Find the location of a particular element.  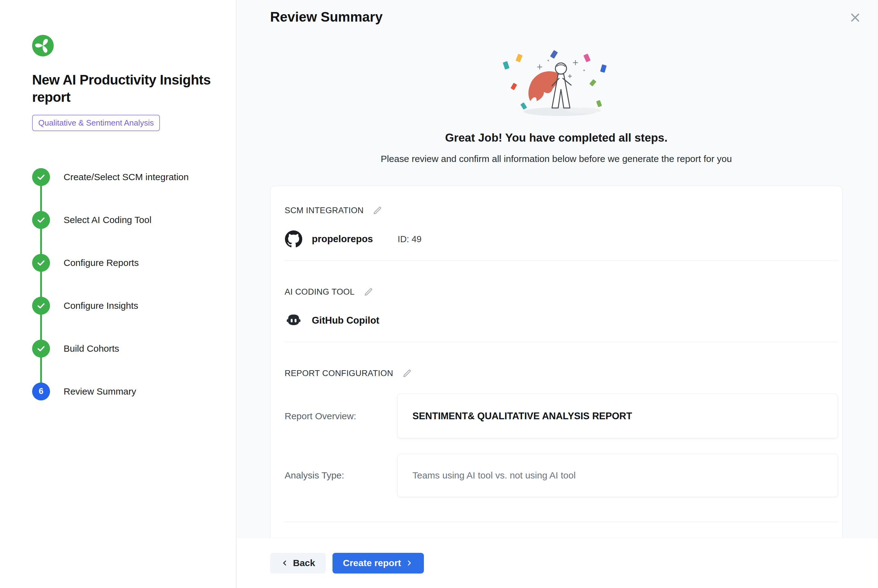

footer-bar: Back Create report is located at coordinates (558, 563).